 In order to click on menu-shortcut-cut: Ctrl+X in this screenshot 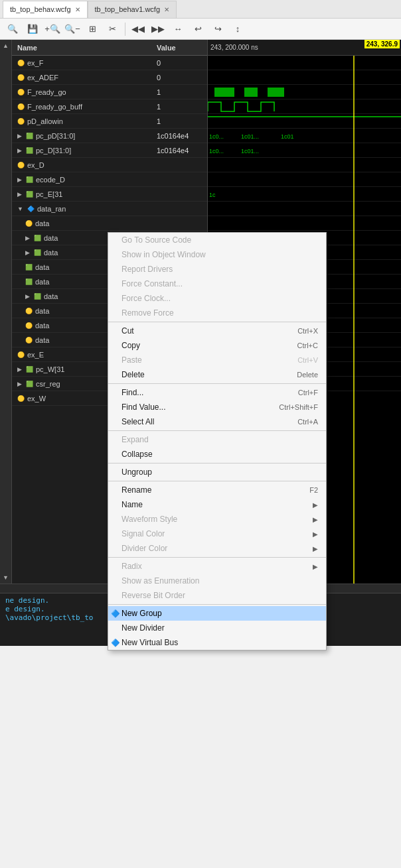, I will do `click(308, 331)`.